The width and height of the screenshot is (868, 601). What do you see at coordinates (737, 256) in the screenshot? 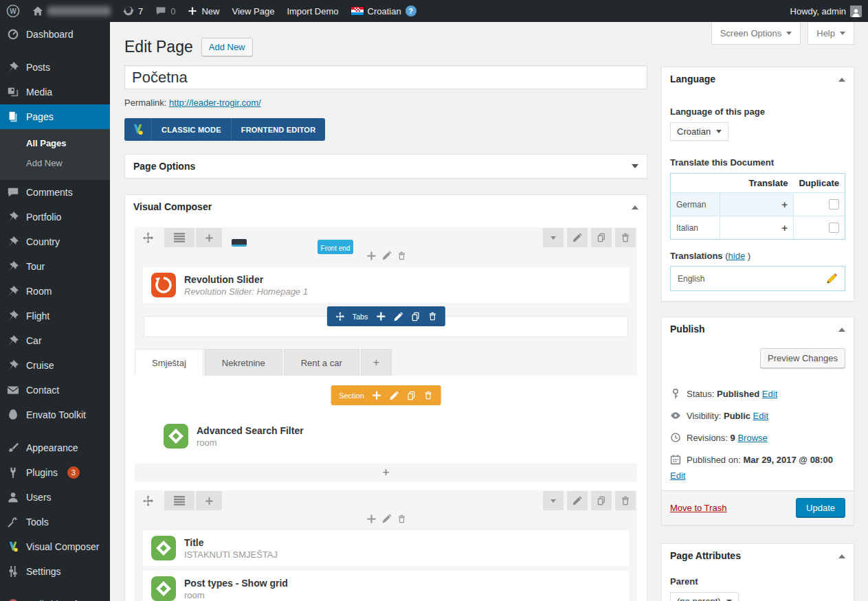
I see `hide-translations-link: hide` at bounding box center [737, 256].